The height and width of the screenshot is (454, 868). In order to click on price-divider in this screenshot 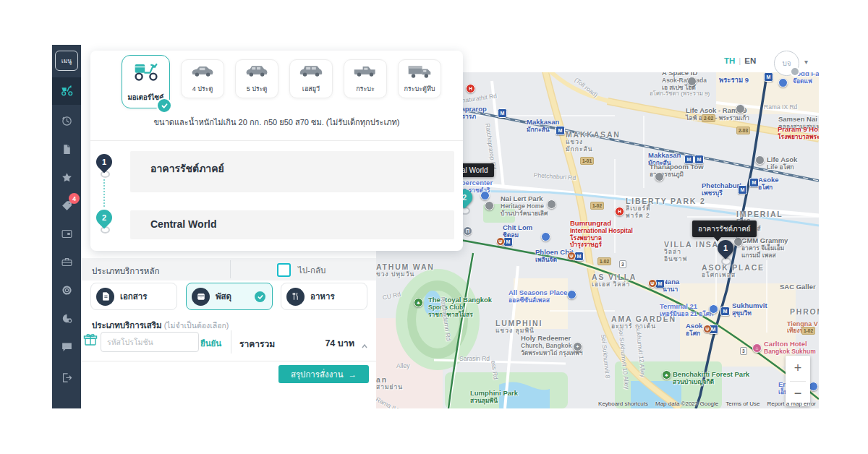, I will do `click(231, 342)`.